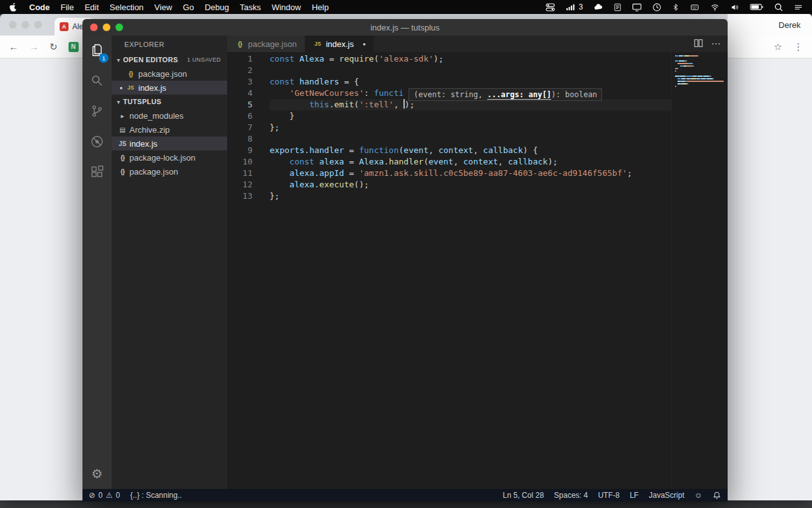  I want to click on settings-gear-icon: ⚙, so click(97, 474).